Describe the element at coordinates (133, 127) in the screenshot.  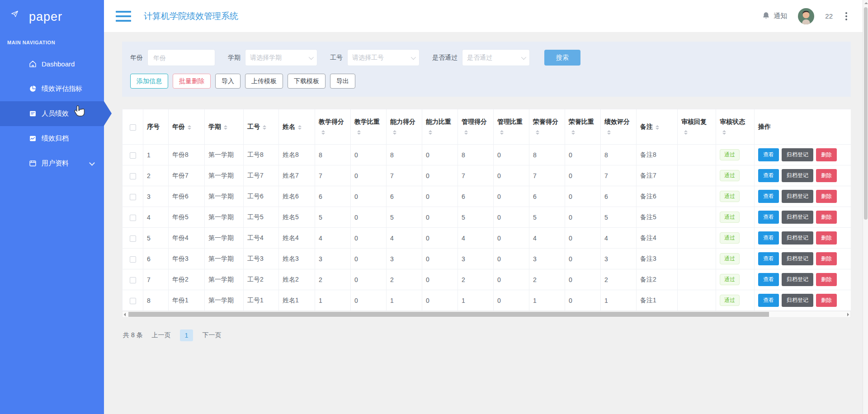
I see `select-all-checkbox` at that location.